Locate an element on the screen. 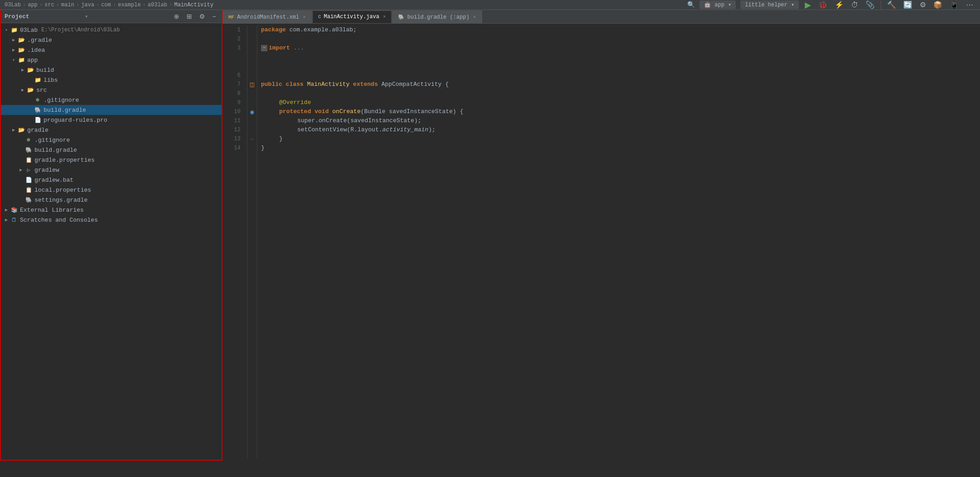 This screenshot has width=980, height=477. mainactivity-tab-icon: C is located at coordinates (320, 17).